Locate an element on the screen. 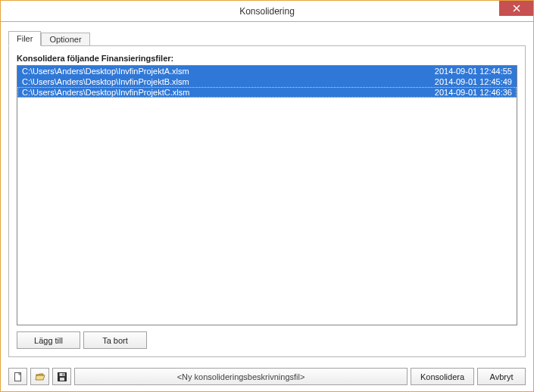  add-button: Lägg till is located at coordinates (48, 341).